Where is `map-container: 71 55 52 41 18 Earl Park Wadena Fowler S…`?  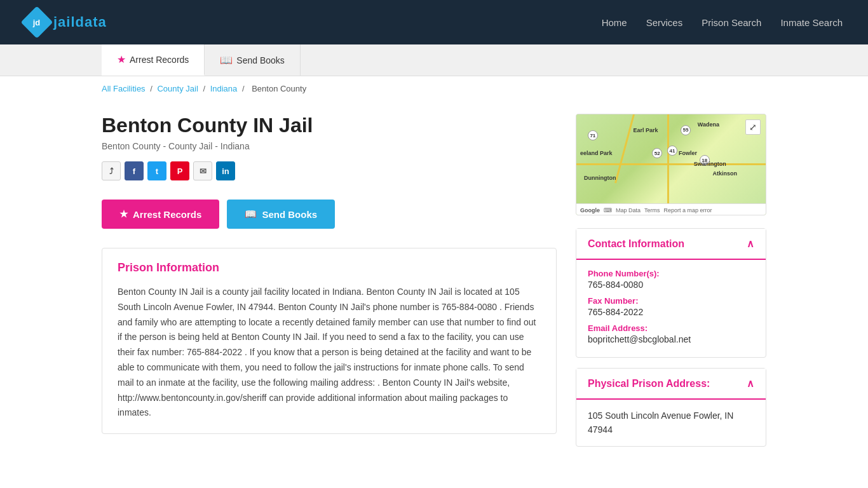 map-container: 71 55 52 41 18 Earl Park Wadena Fowler S… is located at coordinates (671, 165).